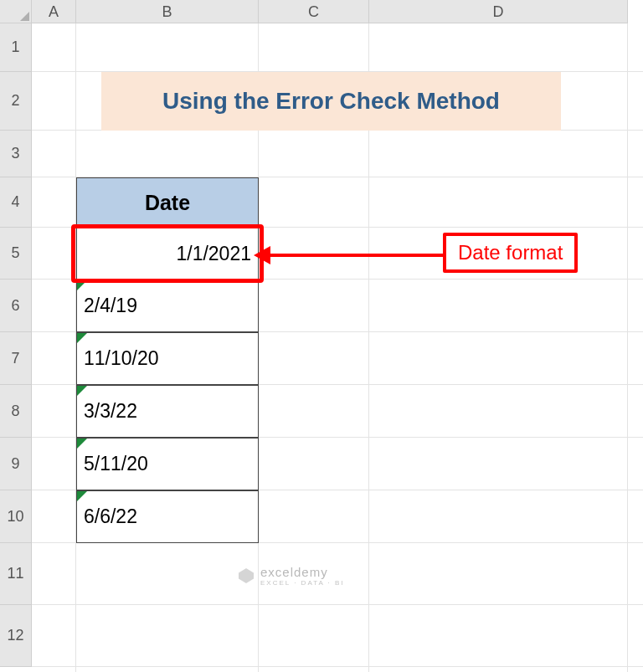 The width and height of the screenshot is (643, 672). I want to click on row-header-6: 6, so click(16, 306).